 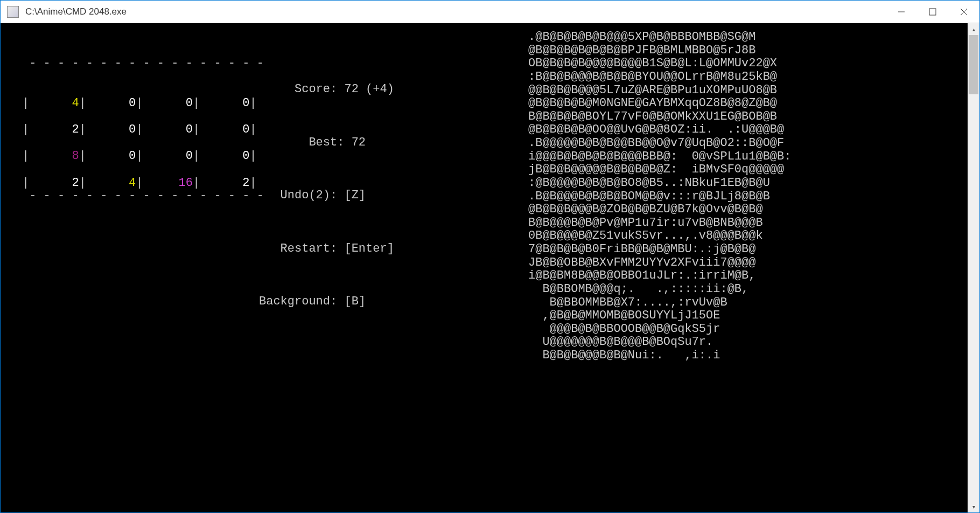 What do you see at coordinates (369, 89) in the screenshot?
I see `score-value: 72 (+4)` at bounding box center [369, 89].